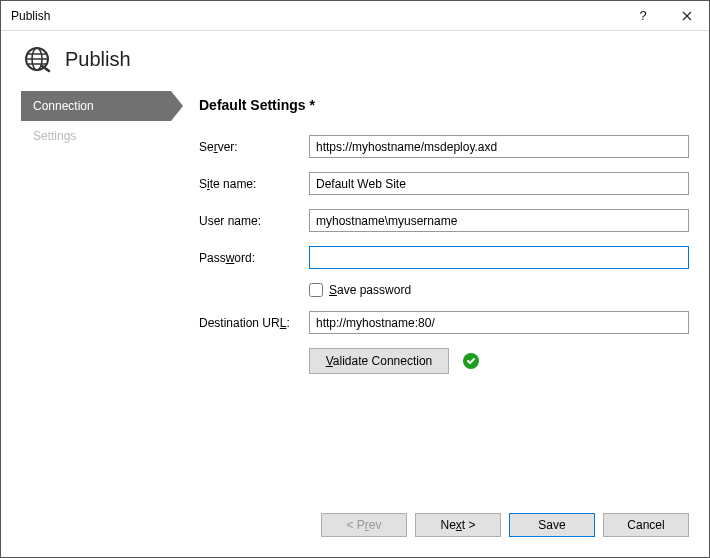 This screenshot has width=710, height=558. Describe the element at coordinates (254, 221) in the screenshot. I see `label-username: User name:` at that location.